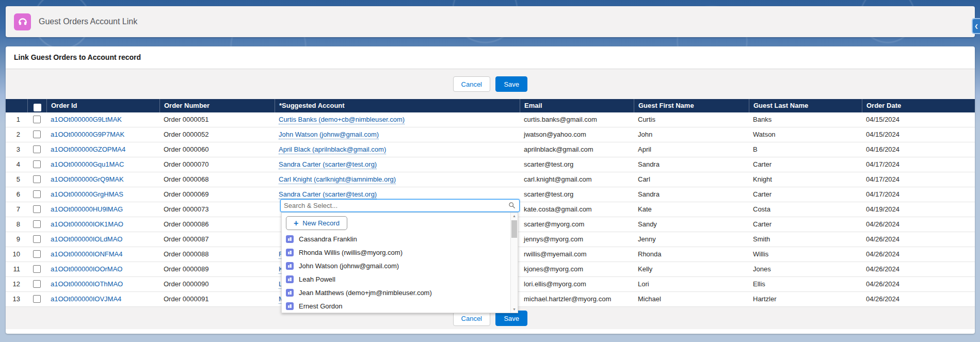 The width and height of the screenshot is (980, 342). I want to click on account-option: Leah Powell, so click(397, 279).